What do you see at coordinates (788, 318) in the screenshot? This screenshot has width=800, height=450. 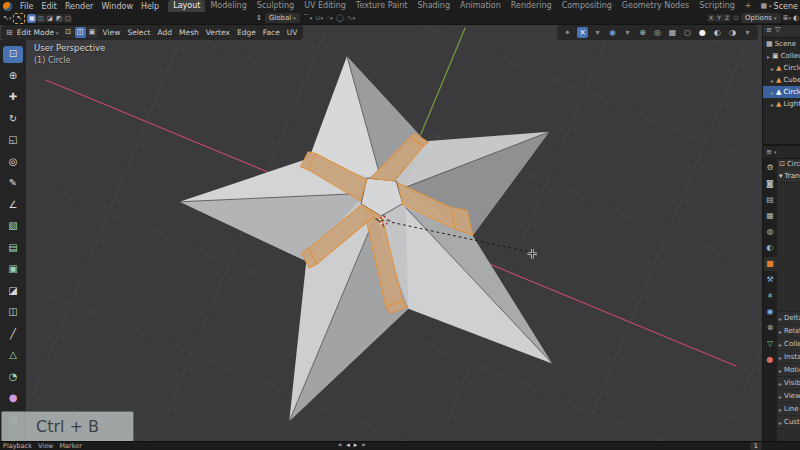 I see `panel-delta-transform: ▸Delta Transform` at bounding box center [788, 318].